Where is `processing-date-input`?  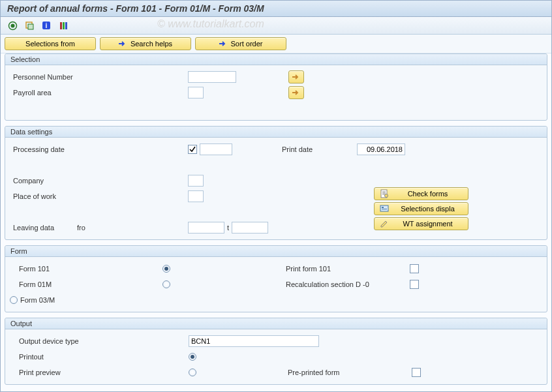
processing-date-input is located at coordinates (216, 149).